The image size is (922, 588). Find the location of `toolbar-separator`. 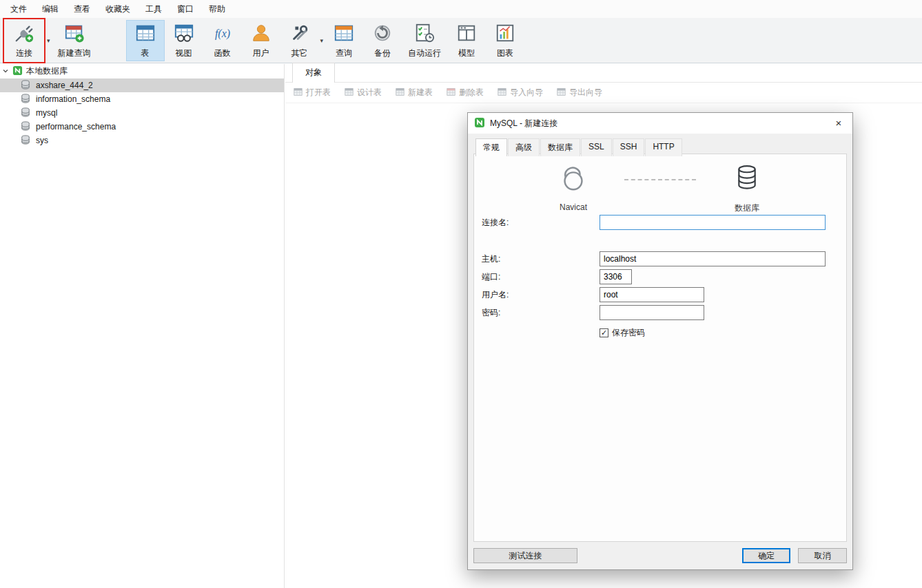

toolbar-separator is located at coordinates (112, 40).